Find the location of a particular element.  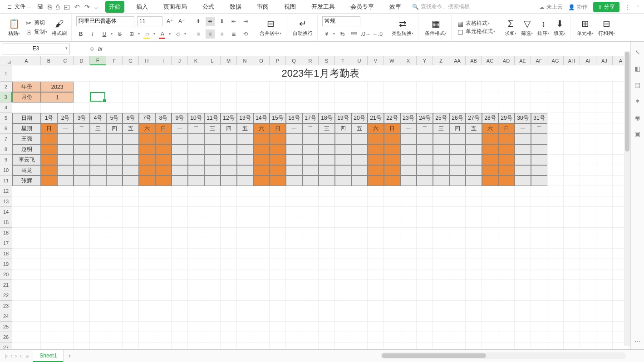

cell-N6: 五 is located at coordinates (245, 129).